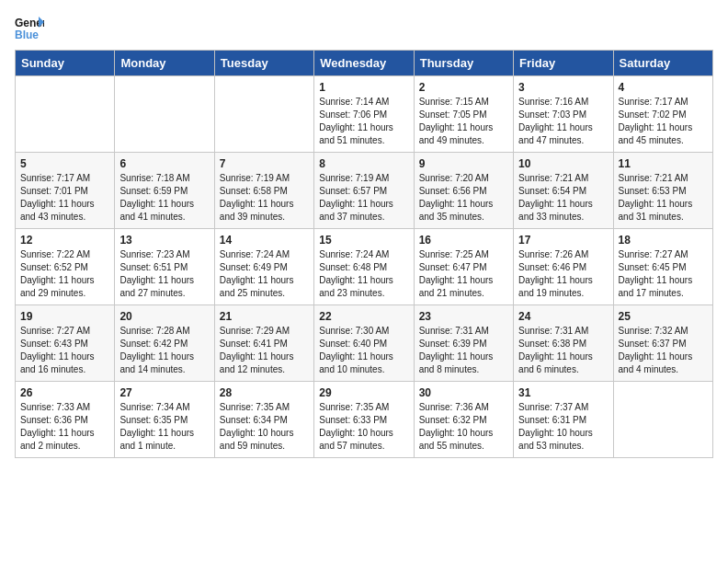 The width and height of the screenshot is (728, 563). I want to click on calendar-cell: 13Sunrise: 7:23 AMSunset: 6:51 PMDayligh…, so click(165, 267).